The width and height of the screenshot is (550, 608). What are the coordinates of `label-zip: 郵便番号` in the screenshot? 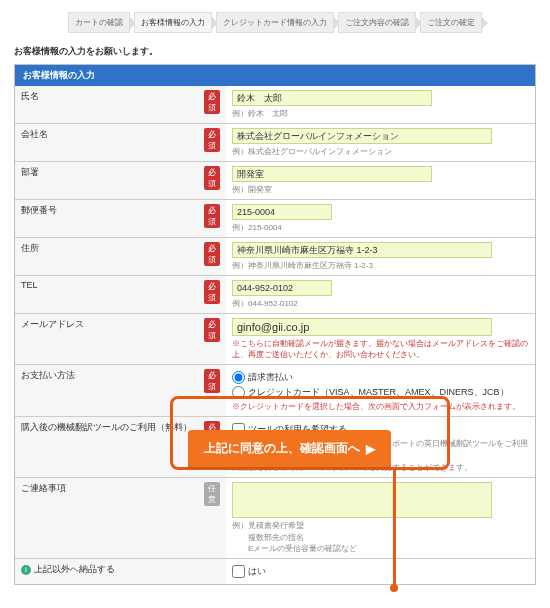 It's located at (106, 219).